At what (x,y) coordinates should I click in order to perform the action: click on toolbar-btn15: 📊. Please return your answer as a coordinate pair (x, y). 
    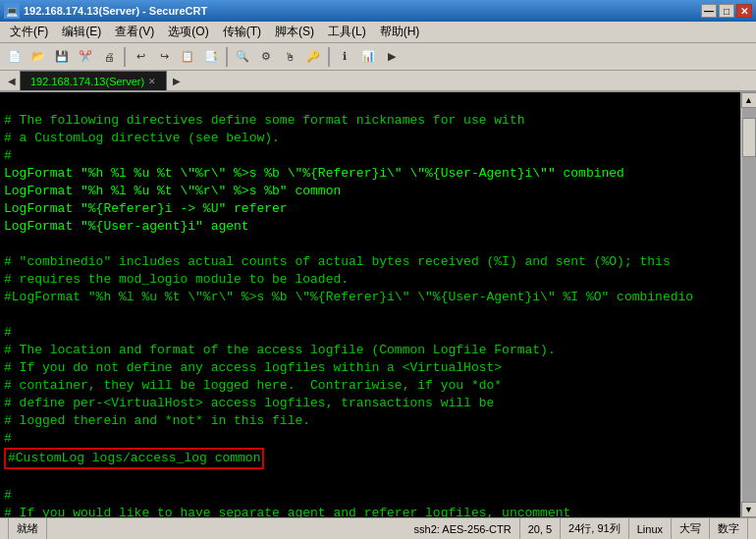
    Looking at the image, I should click on (368, 57).